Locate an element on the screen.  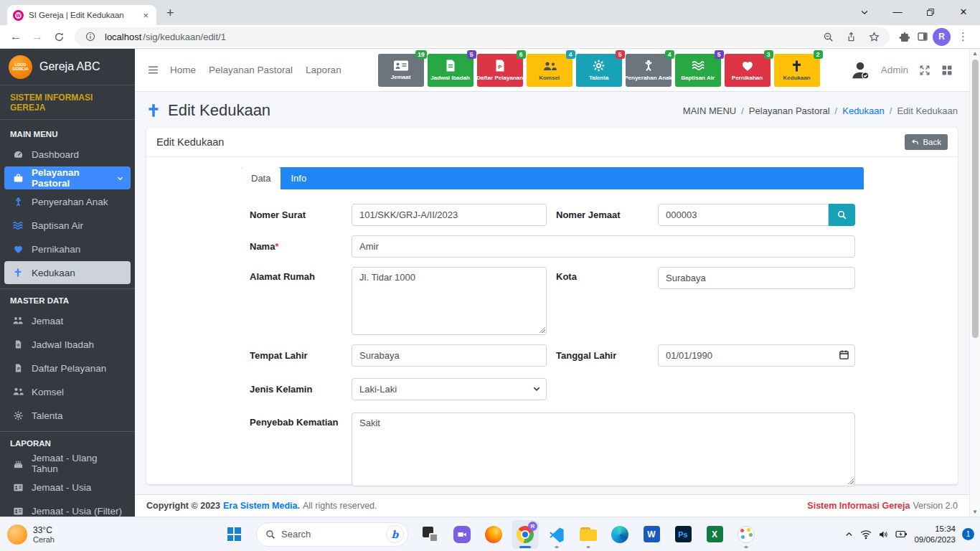
notification-badge: 1 is located at coordinates (969, 534).